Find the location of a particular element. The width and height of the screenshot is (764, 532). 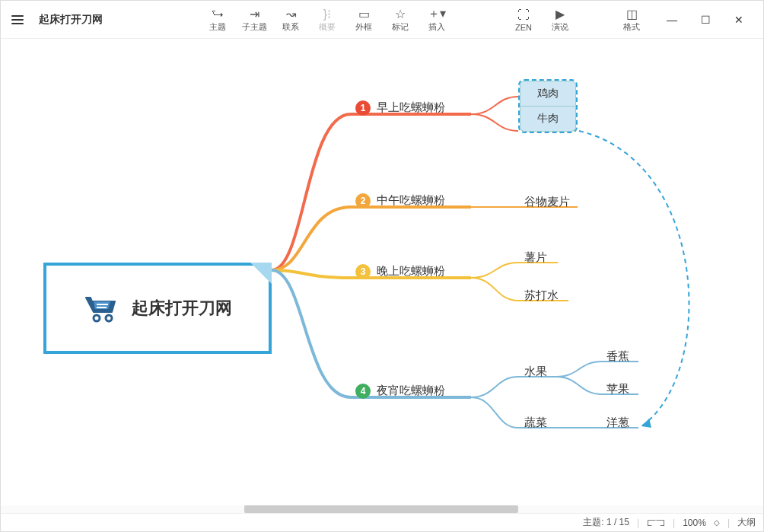

branch-node-2: 2中午吃螺蛳粉 is located at coordinates (400, 201).